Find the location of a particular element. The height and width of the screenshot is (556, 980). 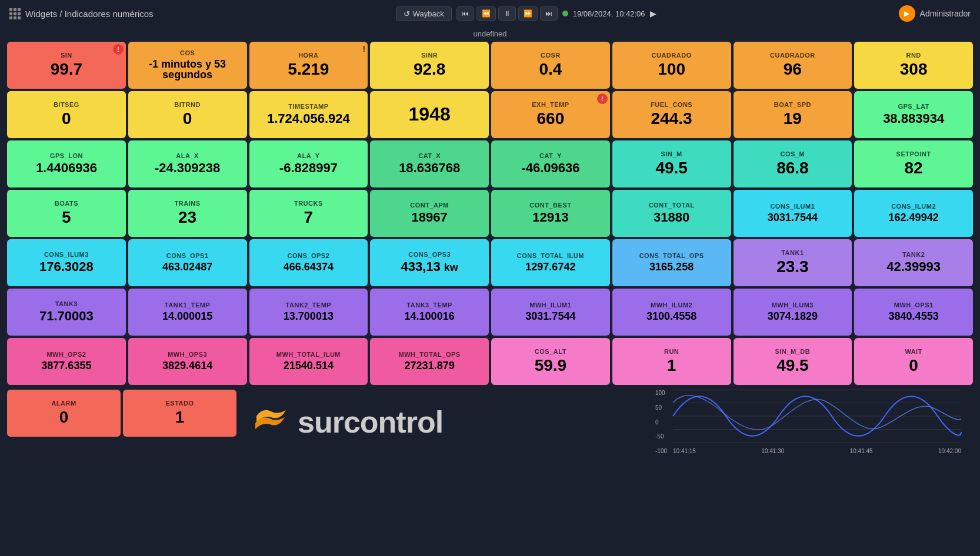

row-2: BITSEG 0 BITRND 0 TIMESTAMP 1.724.056.92… is located at coordinates (490, 115).